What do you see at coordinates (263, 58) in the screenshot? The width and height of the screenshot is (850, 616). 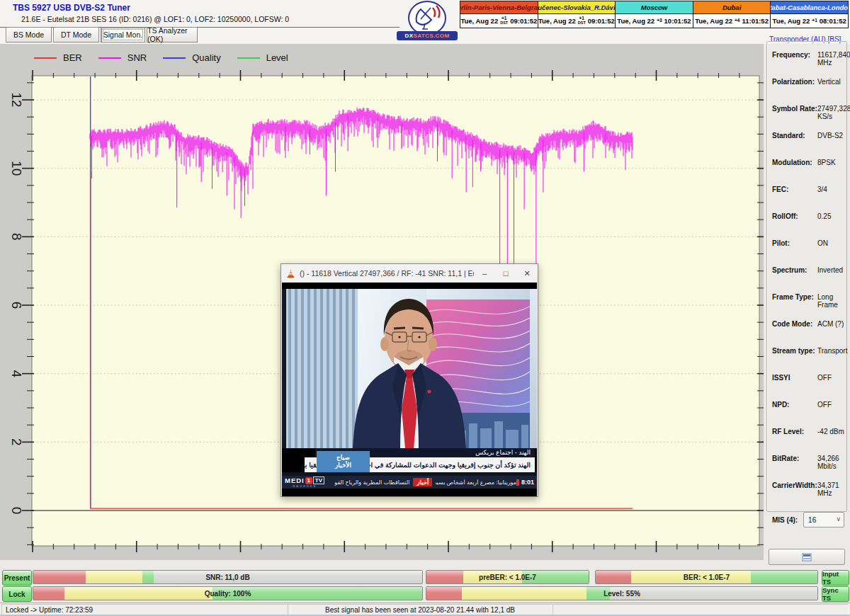 I see `legend-item-level: Level` at bounding box center [263, 58].